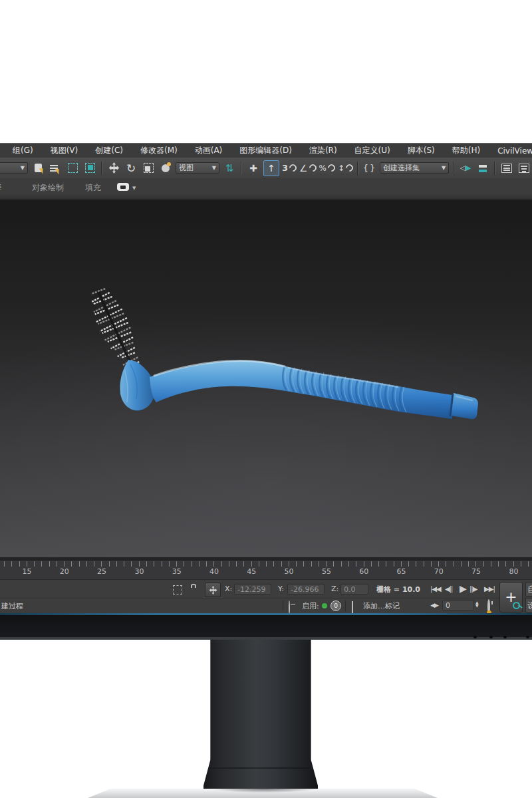  I want to click on cursor-icon, so click(58, 170).